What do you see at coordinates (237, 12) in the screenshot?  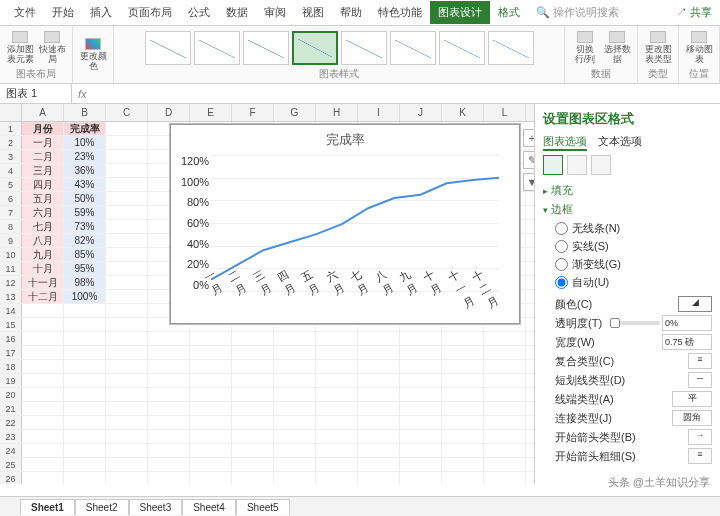 I see `tab-数据: 数据` at bounding box center [237, 12].